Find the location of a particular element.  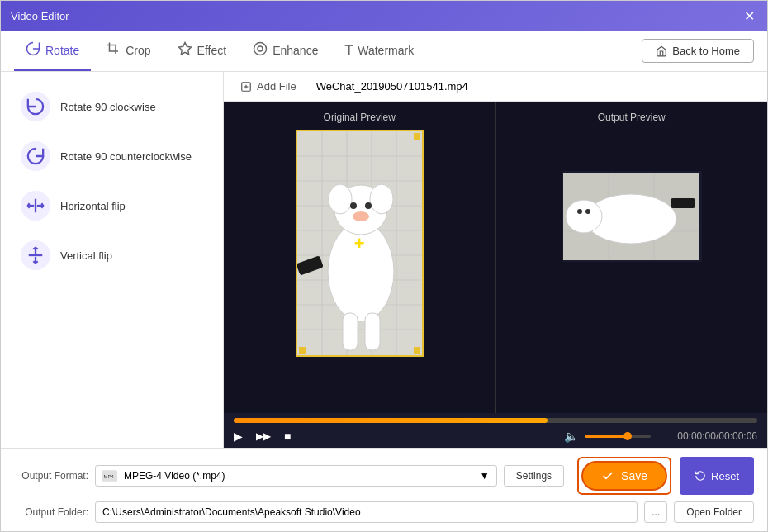

back-to-home-label: Back to Home is located at coordinates (706, 51).